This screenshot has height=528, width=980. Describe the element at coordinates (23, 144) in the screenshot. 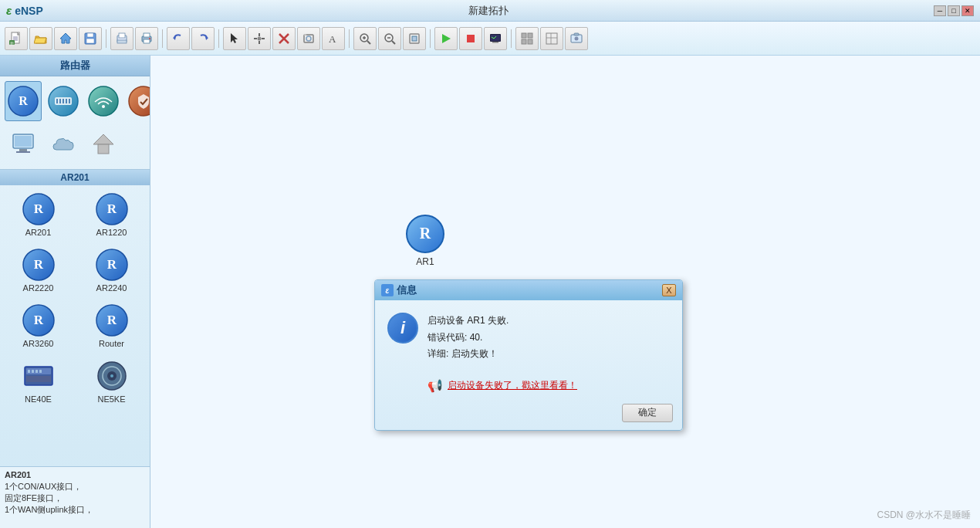

I see `pc-type-button` at that location.